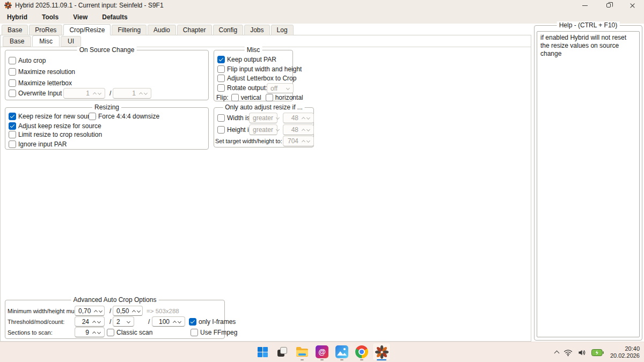 The image size is (644, 362). I want to click on width-is-label: Width is, so click(238, 118).